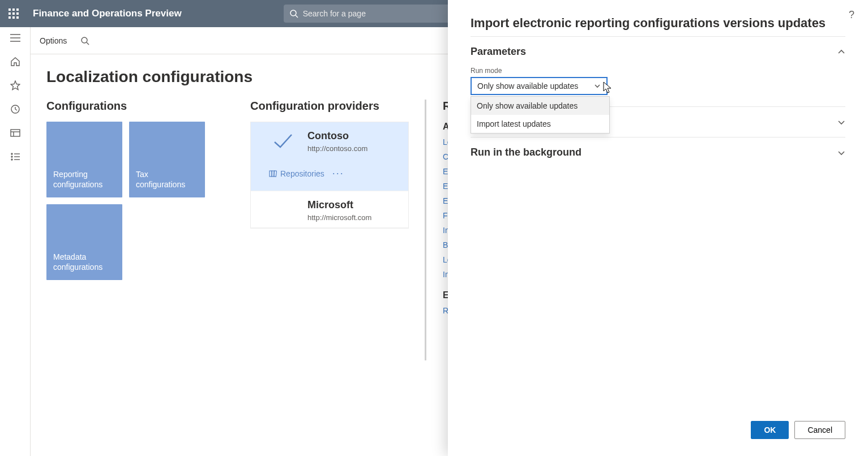 This screenshot has width=868, height=456. Describe the element at coordinates (608, 88) in the screenshot. I see `cursor-icon` at that location.